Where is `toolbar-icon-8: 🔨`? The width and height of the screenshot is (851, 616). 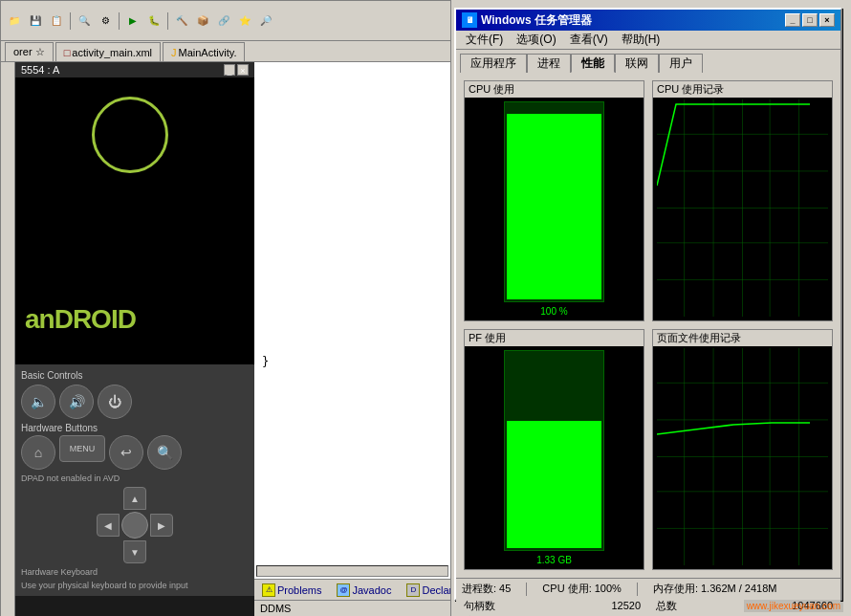 toolbar-icon-8: 🔨 is located at coordinates (182, 21).